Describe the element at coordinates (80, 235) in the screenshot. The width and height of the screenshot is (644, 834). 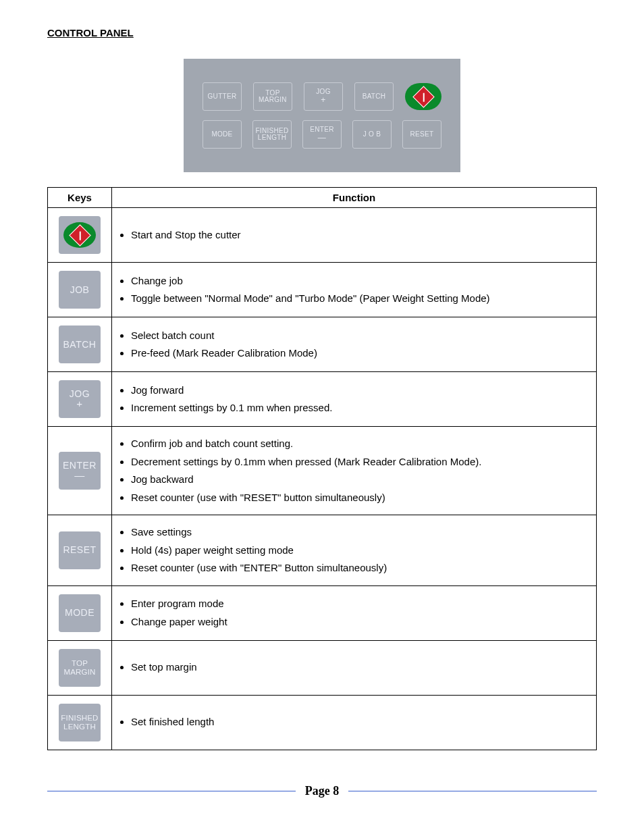
I see `key-cell` at that location.